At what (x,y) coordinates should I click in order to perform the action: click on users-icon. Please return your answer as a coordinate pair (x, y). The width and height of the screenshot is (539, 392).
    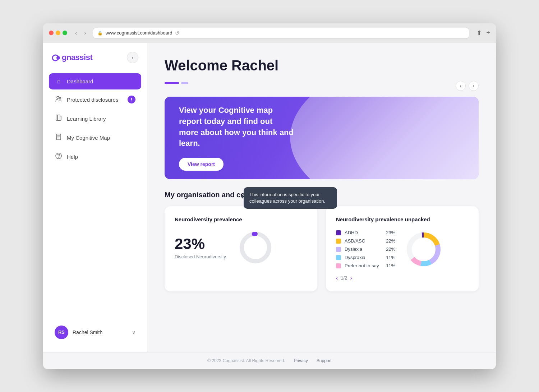
    Looking at the image, I should click on (59, 100).